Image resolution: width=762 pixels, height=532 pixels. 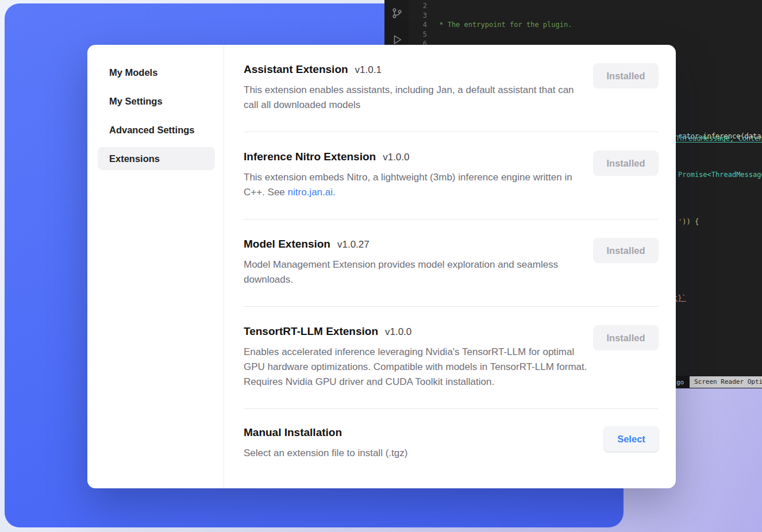 What do you see at coordinates (416, 263) in the screenshot?
I see `extension-info: Model Extensionv1.0.27 Model Management …` at bounding box center [416, 263].